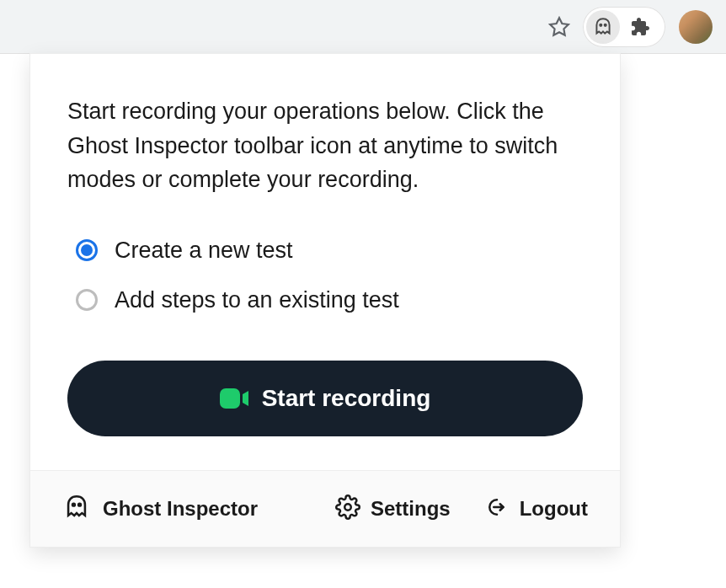 This screenshot has width=726, height=588. Describe the element at coordinates (160, 509) in the screenshot. I see `brand-link: Ghost Inspector` at that location.